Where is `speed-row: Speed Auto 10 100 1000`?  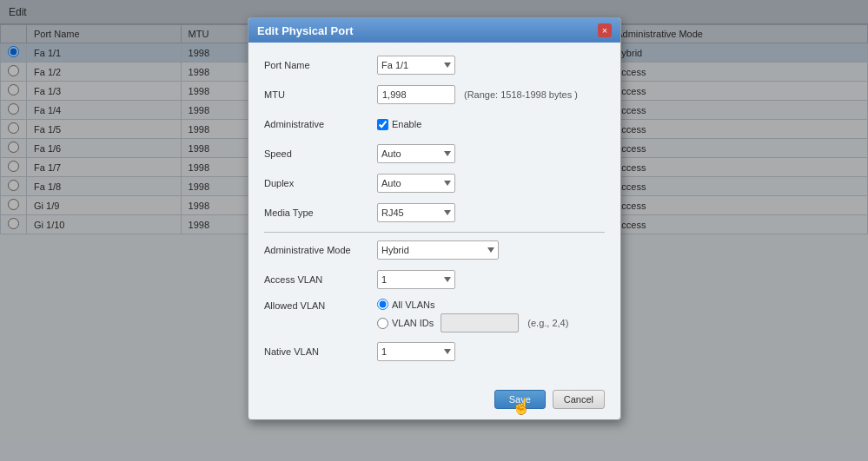 speed-row: Speed Auto 10 100 1000 is located at coordinates (434, 154).